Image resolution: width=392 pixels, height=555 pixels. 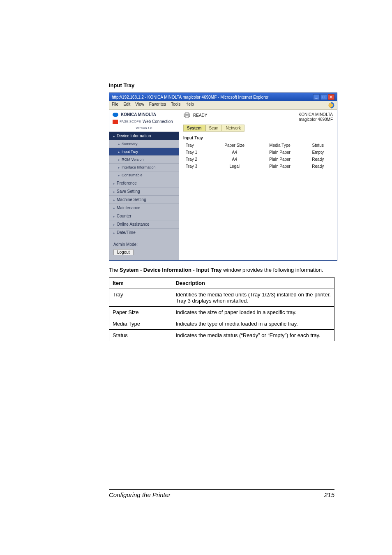 I want to click on col-paper-size: Paper Size, so click(x=235, y=146).